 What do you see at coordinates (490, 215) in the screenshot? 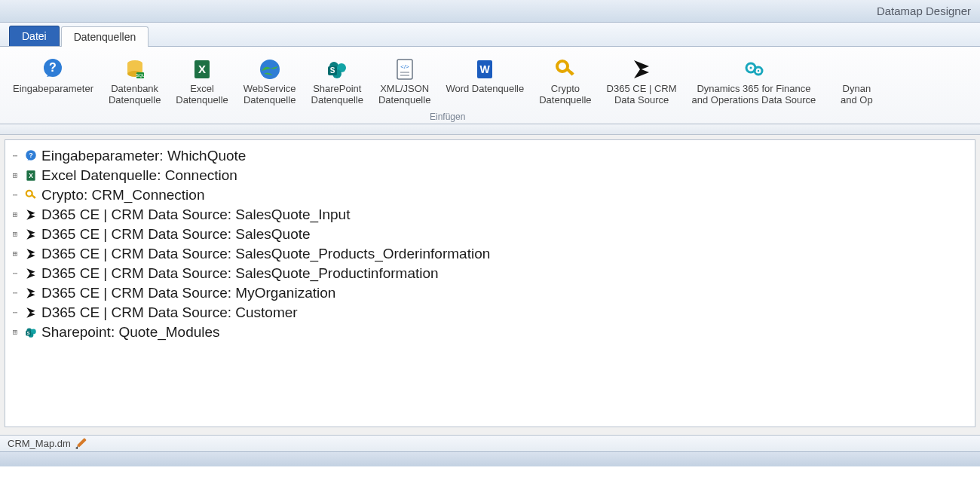
I see `tree-node: ⊞D365 CE | CRM Data Source: SalesQuote_I…` at bounding box center [490, 215].